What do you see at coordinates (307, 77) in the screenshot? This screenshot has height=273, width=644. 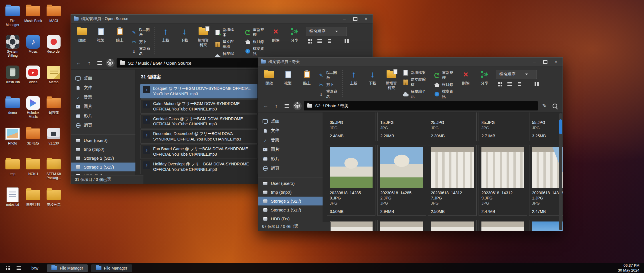 I see `paste-button: 貼上` at bounding box center [307, 77].